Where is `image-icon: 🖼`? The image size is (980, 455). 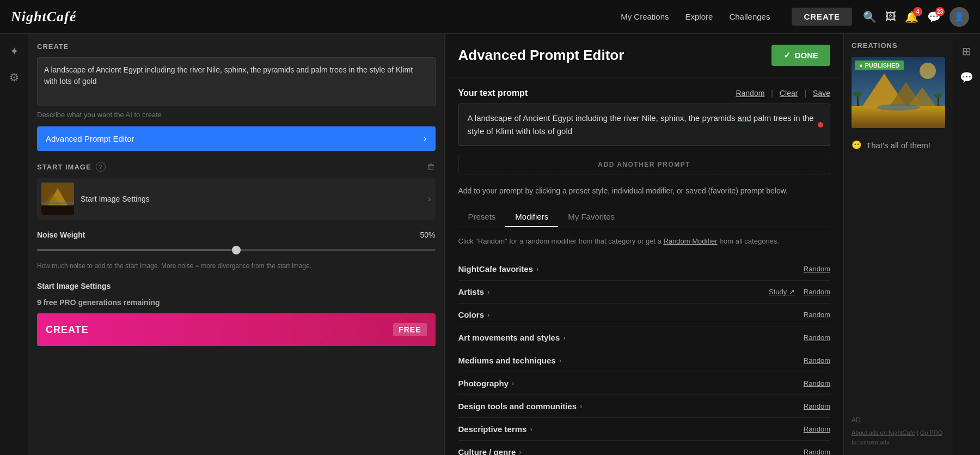
image-icon: 🖼 is located at coordinates (891, 16).